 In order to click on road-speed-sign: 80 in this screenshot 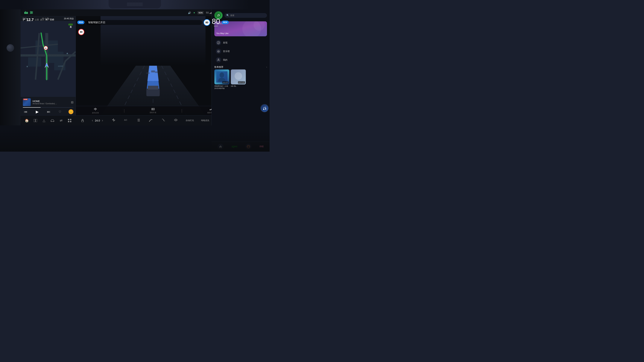, I will do `click(81, 32)`.